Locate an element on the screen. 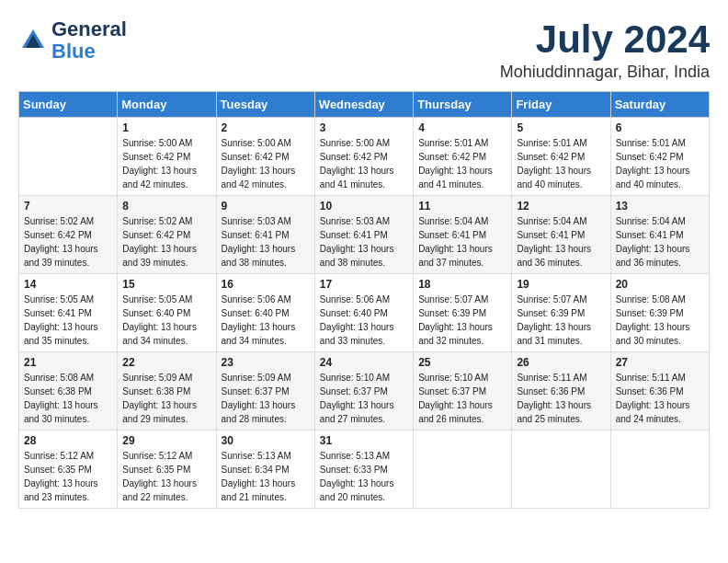 Image resolution: width=728 pixels, height=563 pixels. calendar-cell: 11Sunrise: 5:04 AMSunset: 6:41 PMDayligh… is located at coordinates (463, 236).